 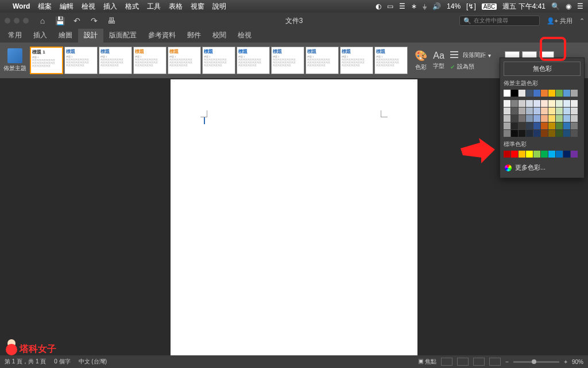 What do you see at coordinates (42, 21) in the screenshot?
I see `home-icon: ⌂` at bounding box center [42, 21].